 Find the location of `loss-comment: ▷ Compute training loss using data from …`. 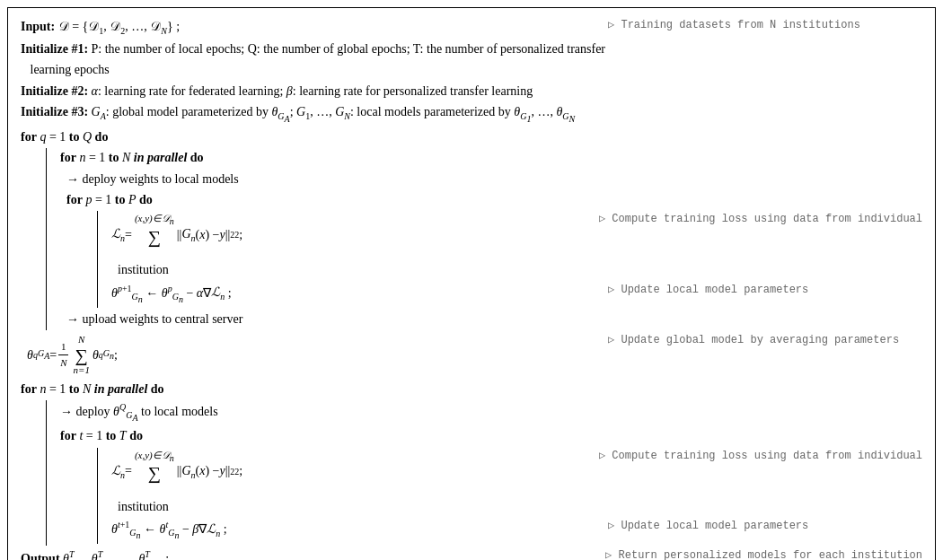

loss-comment: ▷ Compute training loss using data from … is located at coordinates (756, 219).